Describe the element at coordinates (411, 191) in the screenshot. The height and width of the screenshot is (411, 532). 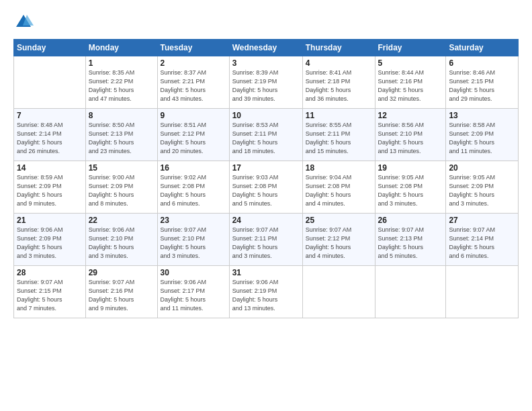
I see `day-info: Sunrise: 9:05 AM Sunset: 2:08 PM Dayligh…` at that location.